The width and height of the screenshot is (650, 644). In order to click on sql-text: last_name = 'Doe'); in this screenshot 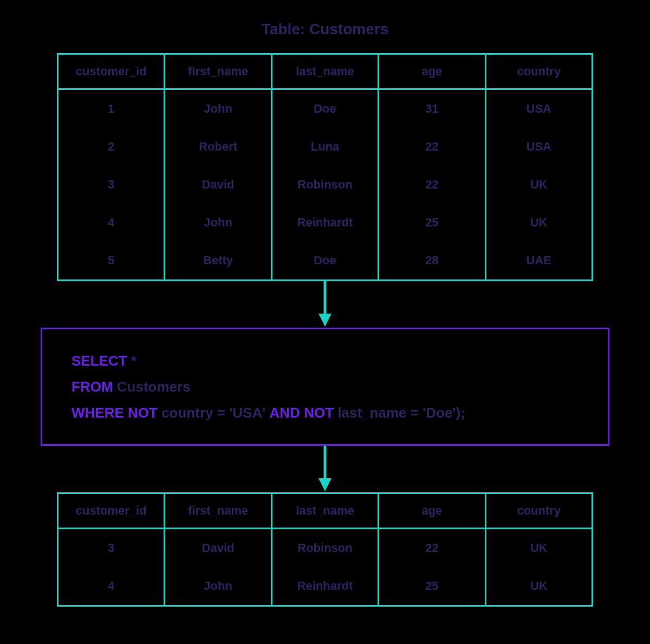, I will do `click(400, 413)`.